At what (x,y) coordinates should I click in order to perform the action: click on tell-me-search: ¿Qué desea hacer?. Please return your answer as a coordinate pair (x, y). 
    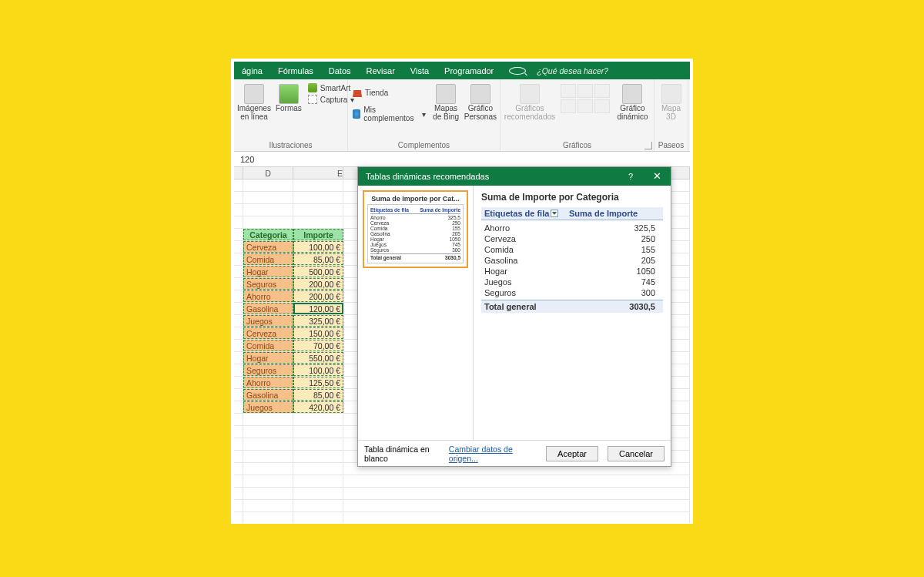
    Looking at the image, I should click on (562, 71).